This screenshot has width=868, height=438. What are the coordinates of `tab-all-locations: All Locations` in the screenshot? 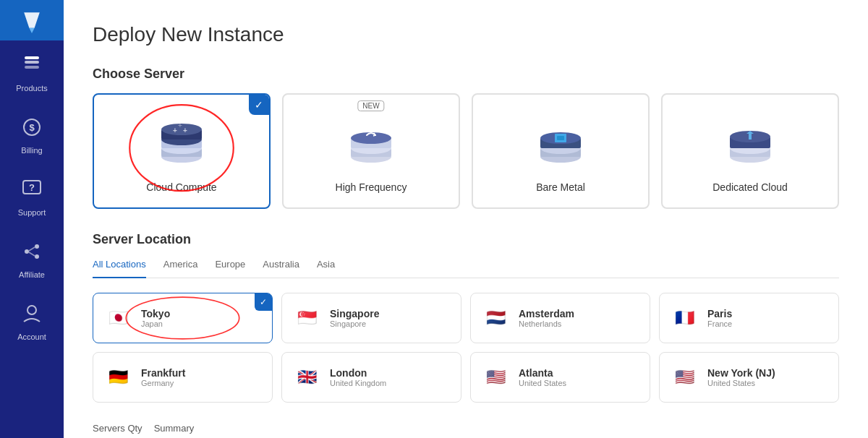 It's located at (119, 269).